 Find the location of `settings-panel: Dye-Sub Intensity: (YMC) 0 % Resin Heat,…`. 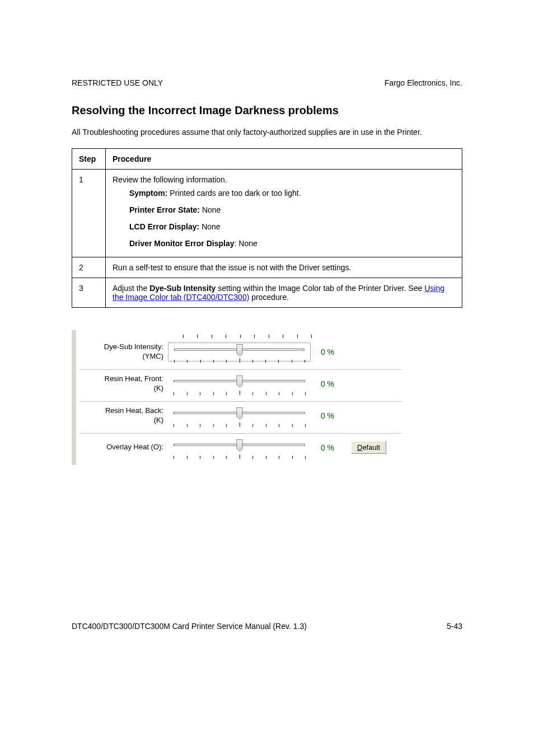

settings-panel: Dye-Sub Intensity: (YMC) 0 % Resin Heat,… is located at coordinates (237, 397).